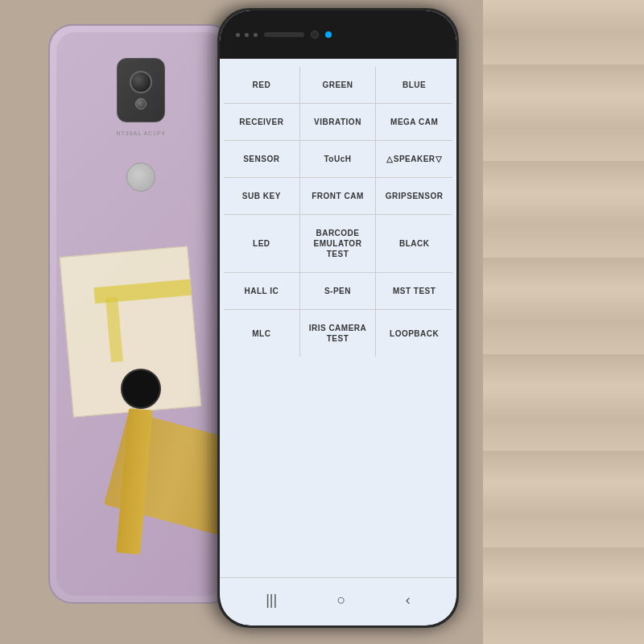 The width and height of the screenshot is (644, 644). Describe the element at coordinates (262, 196) in the screenshot. I see `test-sub-key: SUB KEY` at that location.